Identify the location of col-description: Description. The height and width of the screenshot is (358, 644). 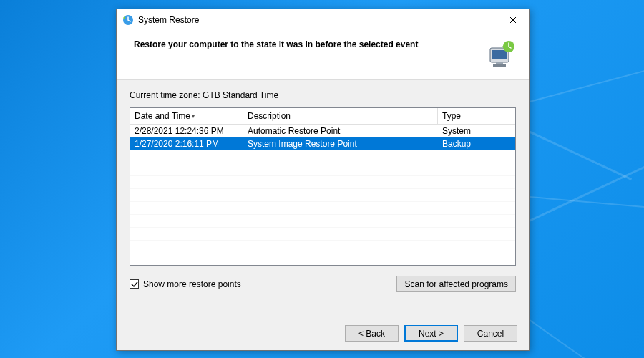
(341, 116).